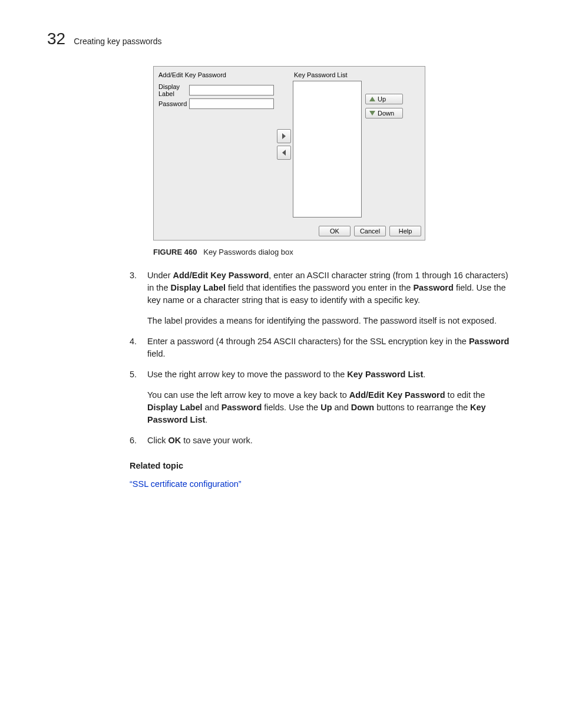  Describe the element at coordinates (382, 99) in the screenshot. I see `up-button-label: Up` at that location.